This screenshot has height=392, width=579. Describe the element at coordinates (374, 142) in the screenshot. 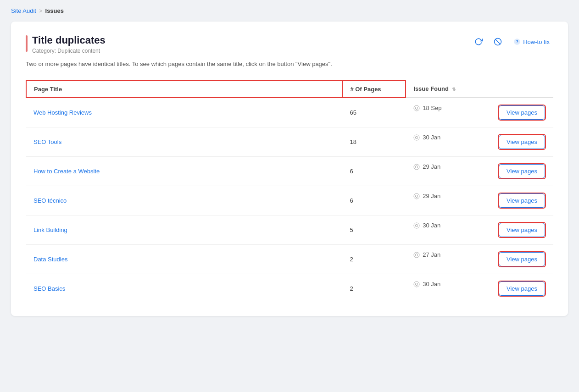

I see `cell-pages: 18` at that location.